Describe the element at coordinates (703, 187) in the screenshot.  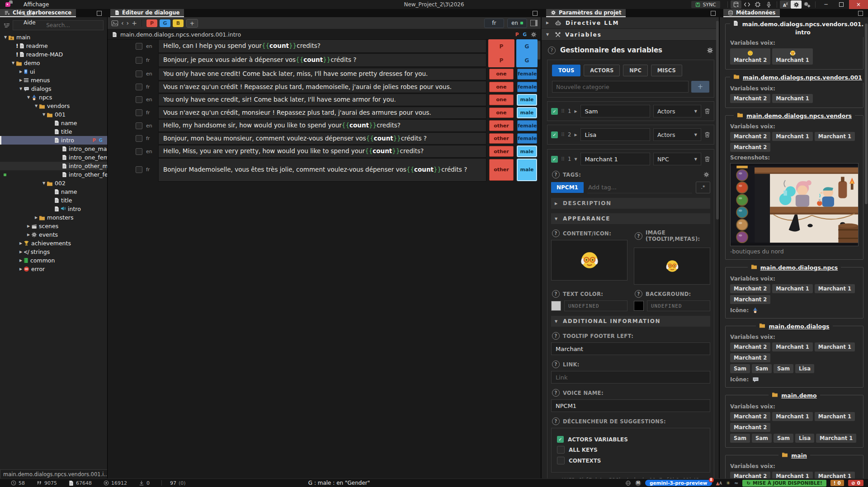
I see `regex-button: .*` at that location.